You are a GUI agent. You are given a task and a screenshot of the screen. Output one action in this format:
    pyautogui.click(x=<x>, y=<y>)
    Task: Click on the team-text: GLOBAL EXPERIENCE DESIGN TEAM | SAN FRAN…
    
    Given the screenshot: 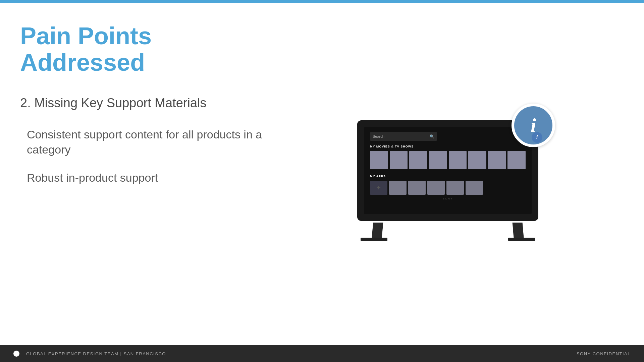 What is the action you would take?
    pyautogui.click(x=96, y=354)
    